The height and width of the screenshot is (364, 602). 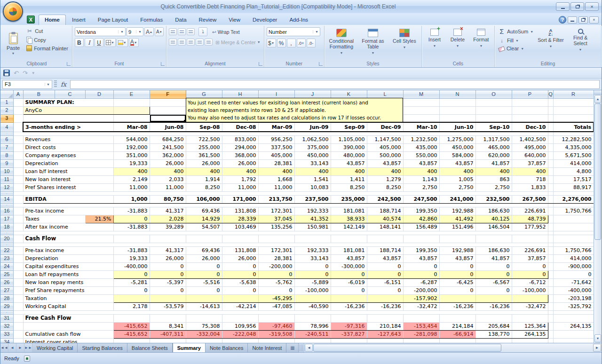 What do you see at coordinates (530, 250) in the screenshot?
I see `cell: 226,691` at bounding box center [530, 250].